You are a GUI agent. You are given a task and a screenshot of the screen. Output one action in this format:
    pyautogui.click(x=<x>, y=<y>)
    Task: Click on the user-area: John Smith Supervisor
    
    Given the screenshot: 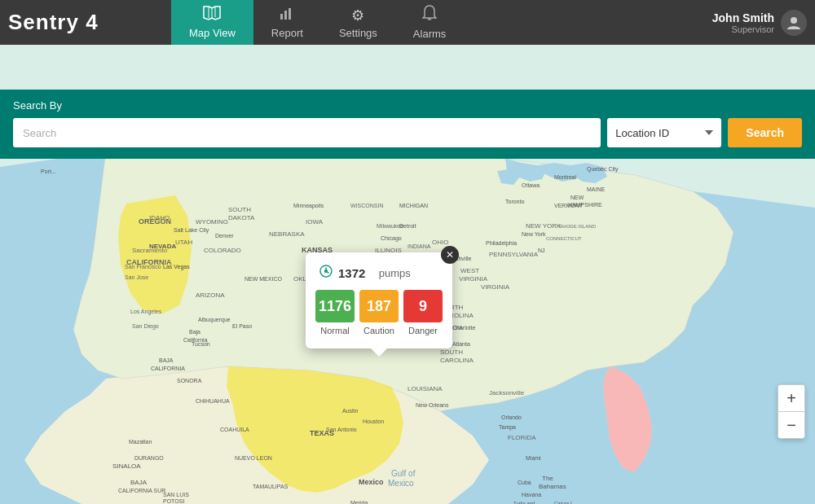 What is the action you would take?
    pyautogui.click(x=760, y=23)
    